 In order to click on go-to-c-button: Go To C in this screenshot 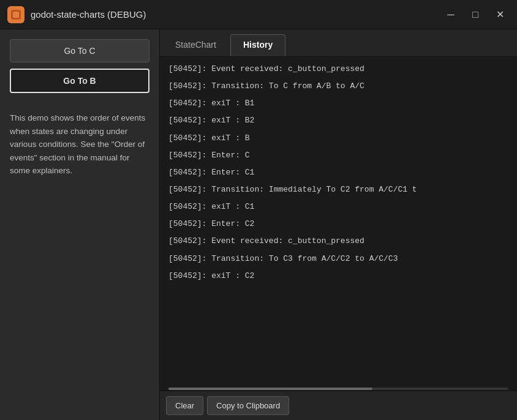, I will do `click(80, 51)`.